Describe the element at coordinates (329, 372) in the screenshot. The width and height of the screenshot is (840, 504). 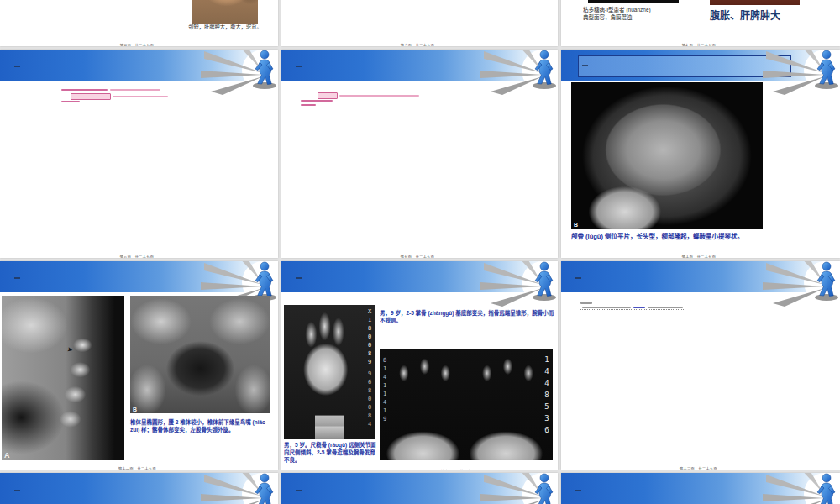
I see `hand-xray-image: X180089 9680084` at that location.